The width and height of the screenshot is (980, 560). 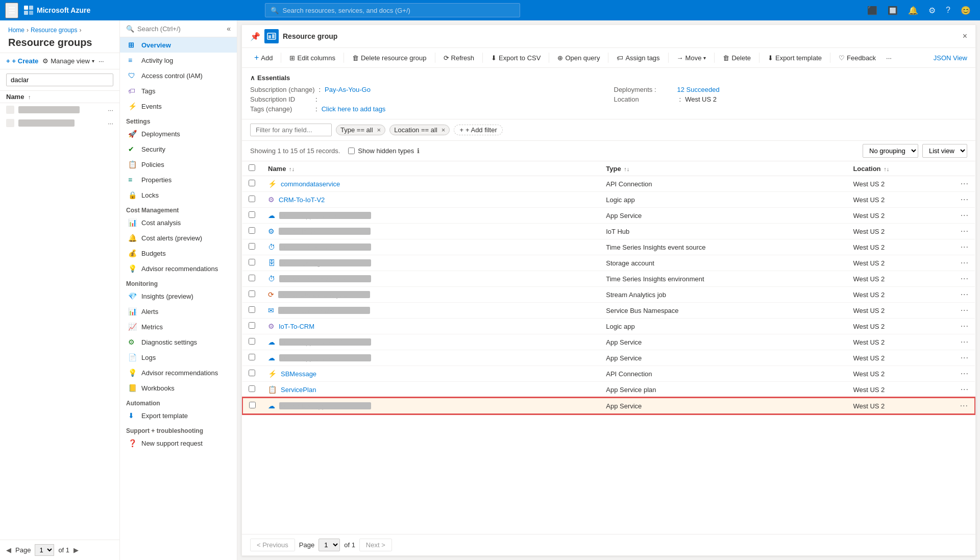 What do you see at coordinates (179, 373) in the screenshot?
I see `nav-item-advisor-monitoring: 💡 Advisor recommendations` at bounding box center [179, 373].